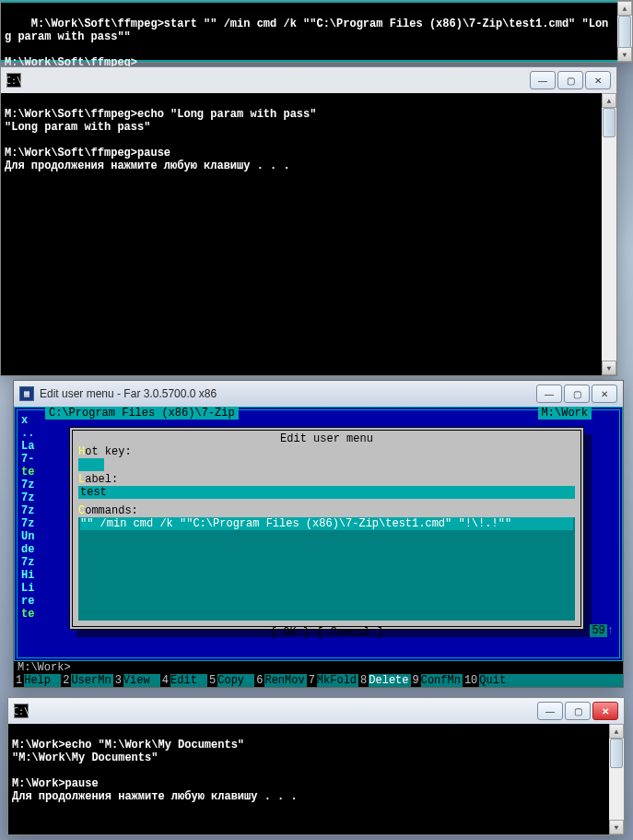 Image resolution: width=633 pixels, height=840 pixels. Describe the element at coordinates (287, 394) in the screenshot. I see `window-title-far: Edit user menu - Far 3.0.5700.0 x86` at that location.